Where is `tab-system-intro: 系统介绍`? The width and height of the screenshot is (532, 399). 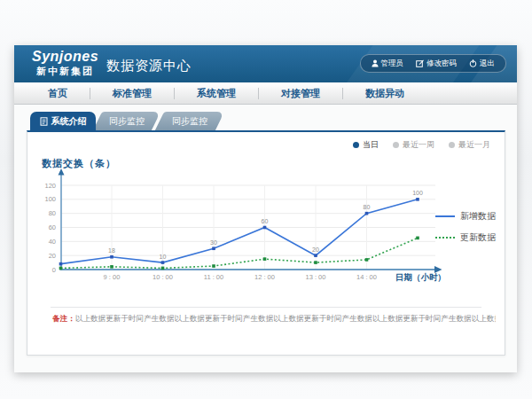 tab-system-intro: 系统介绍 is located at coordinates (63, 121).